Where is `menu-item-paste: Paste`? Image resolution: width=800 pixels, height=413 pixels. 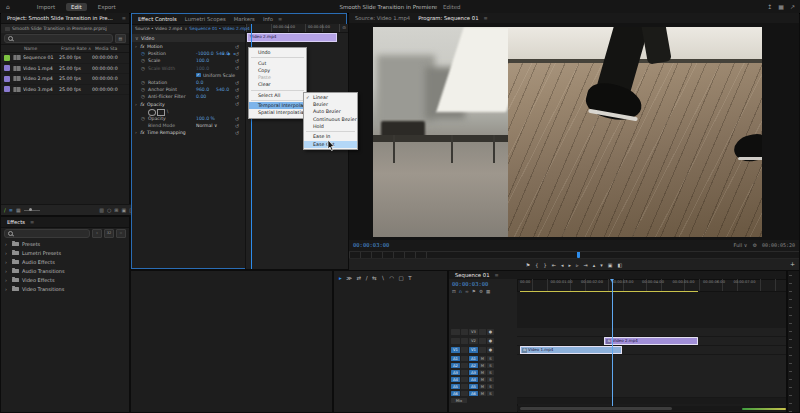 menu-item-paste: Paste is located at coordinates (278, 78).